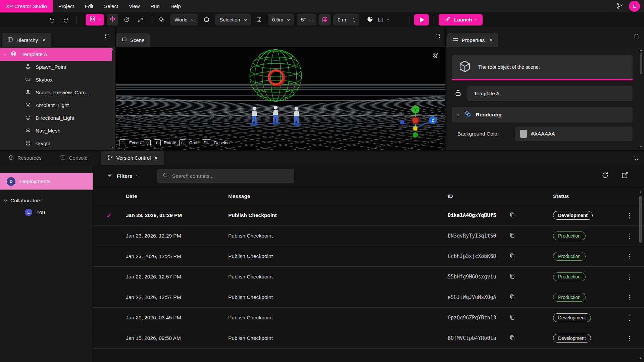  Describe the element at coordinates (368, 215) in the screenshot. I see `commit-row: ✓ Jan 23, 2026, 01:29 PM Publish Checkpo…` at that location.